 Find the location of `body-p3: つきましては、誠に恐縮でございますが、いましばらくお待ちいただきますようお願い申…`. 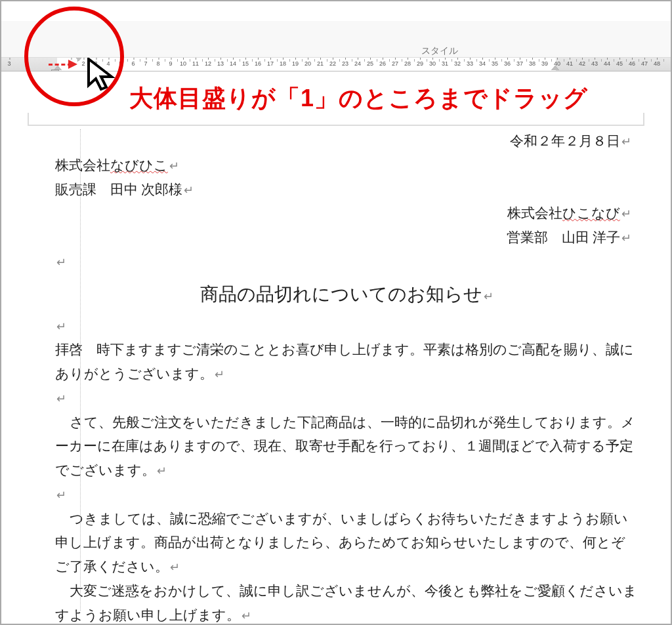

body-p3: つきましては、誠に恐縮でございますが、いましばらくお待ちいただきますようお願い申… is located at coordinates (346, 543).